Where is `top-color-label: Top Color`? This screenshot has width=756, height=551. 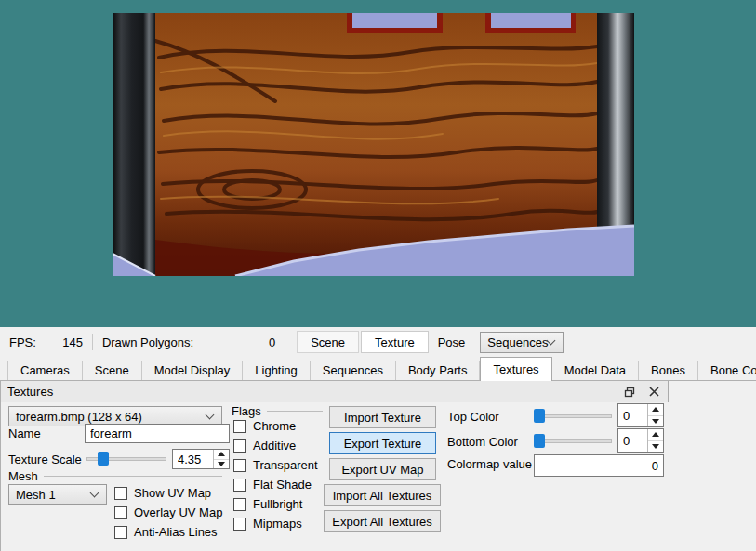 top-color-label: Top Color is located at coordinates (473, 416).